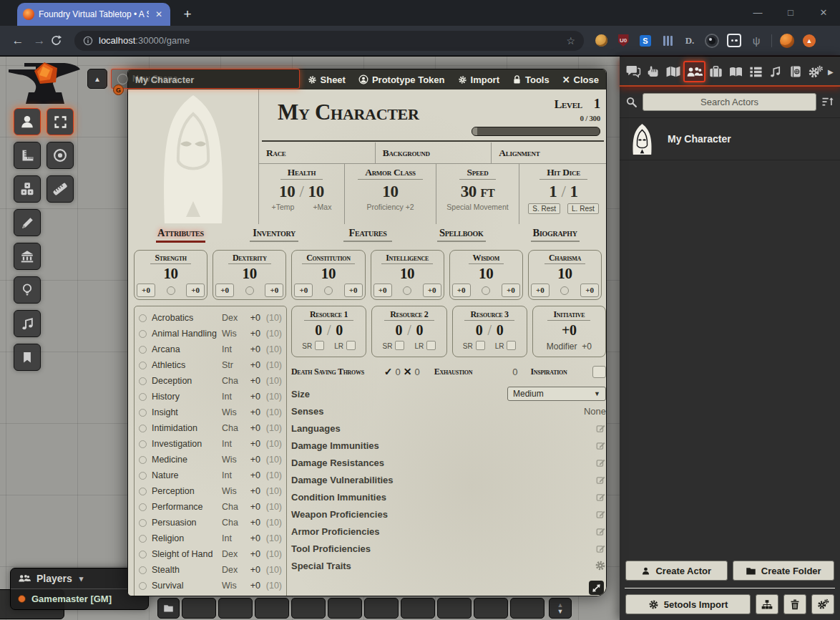 This screenshot has width=840, height=620. Describe the element at coordinates (408, 372) in the screenshot. I see `death-failure-icon: ✕` at that location.